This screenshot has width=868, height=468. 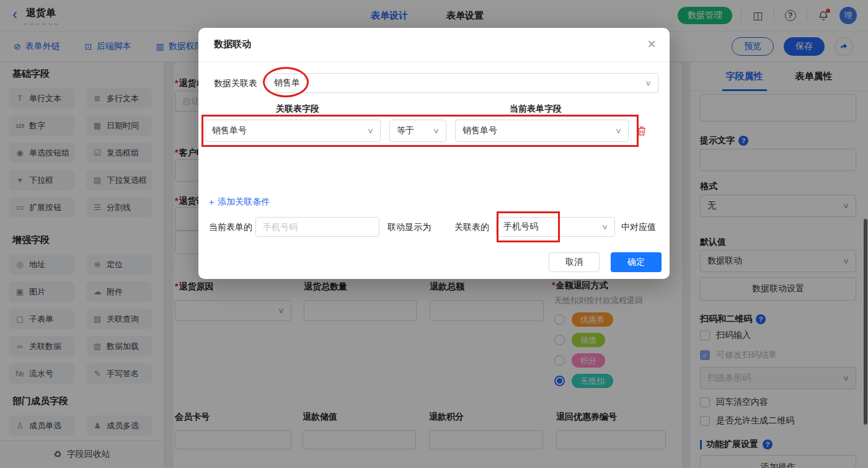 I want to click on source-prefix-label: 关联表的, so click(x=472, y=227).